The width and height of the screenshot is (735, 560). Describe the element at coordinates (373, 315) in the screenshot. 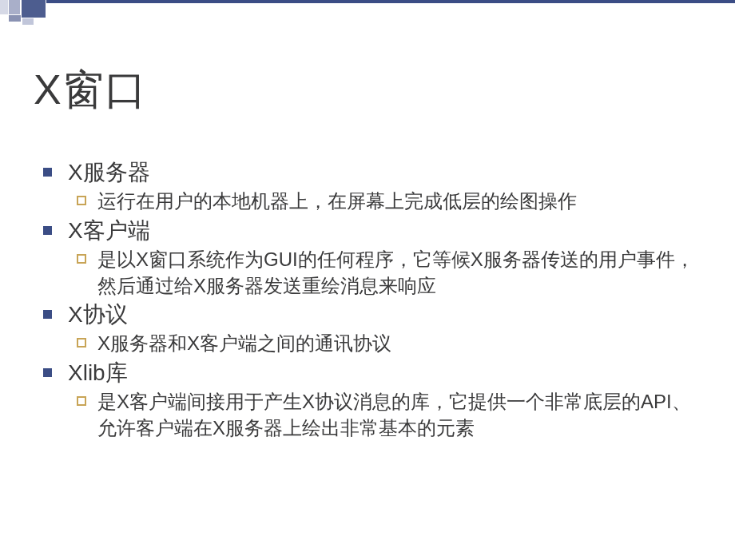

I see `list-item: X协议` at that location.